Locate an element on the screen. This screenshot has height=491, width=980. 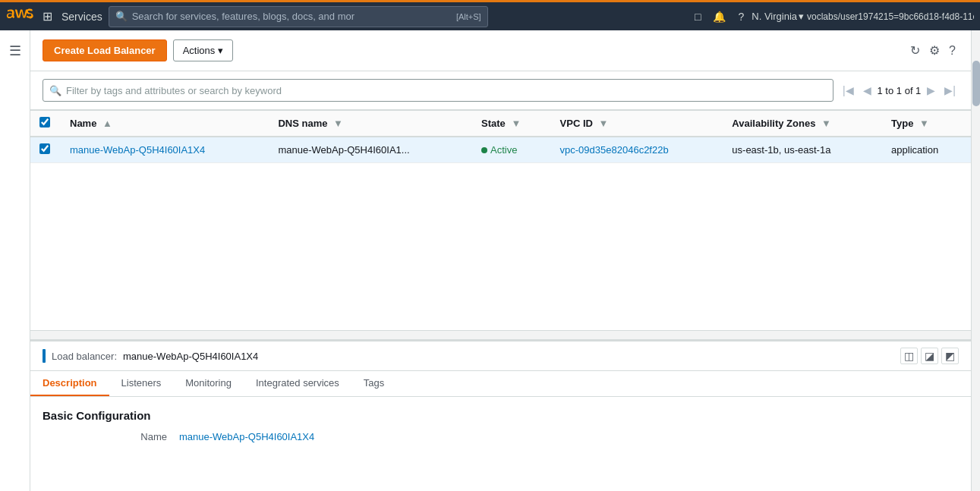
terminal-icon: □ is located at coordinates (698, 17).